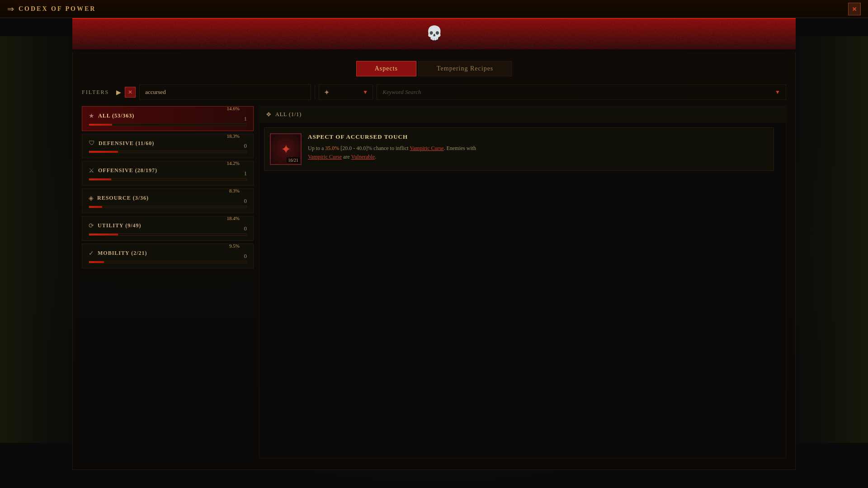 This screenshot has height=488, width=868. Describe the element at coordinates (233, 136) in the screenshot. I see `defensive-progress-label: 18.3%` at that location.